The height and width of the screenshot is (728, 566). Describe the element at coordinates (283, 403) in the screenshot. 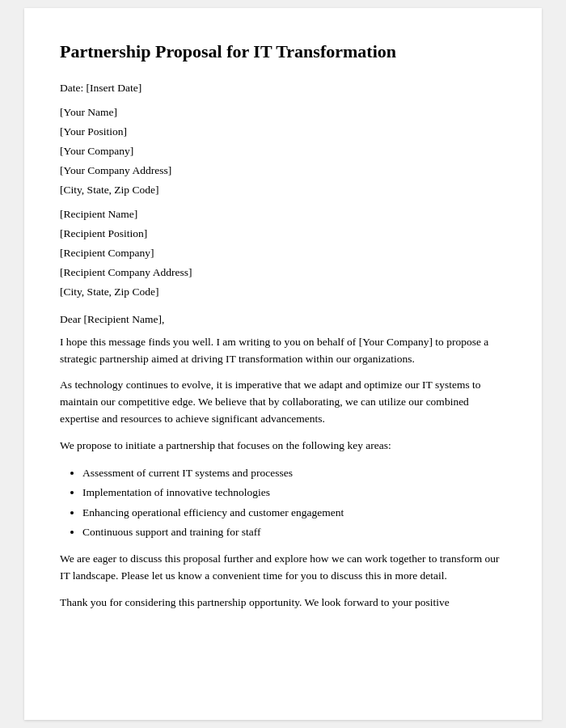

I see `body-paragraph-1: As technology continues to evolve, it is…` at that location.